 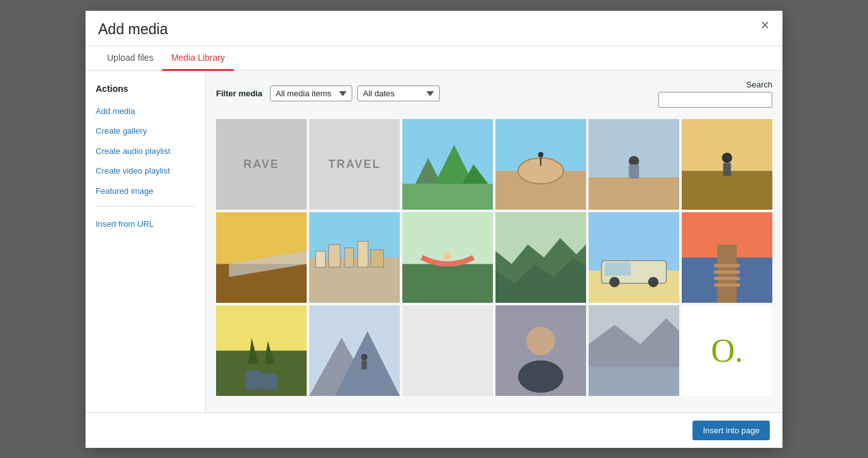 What do you see at coordinates (146, 242) in the screenshot?
I see `sidebar: Actions Add media Create gallery Create …` at bounding box center [146, 242].